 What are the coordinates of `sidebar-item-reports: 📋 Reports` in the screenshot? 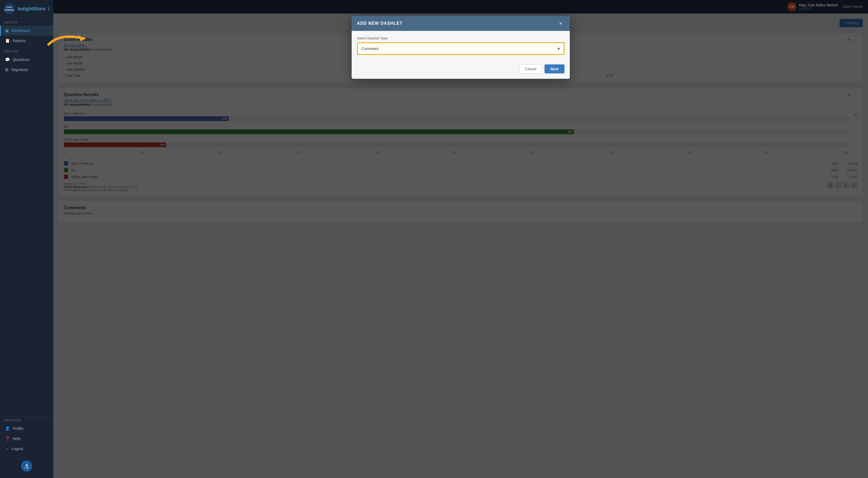 It's located at (27, 41).